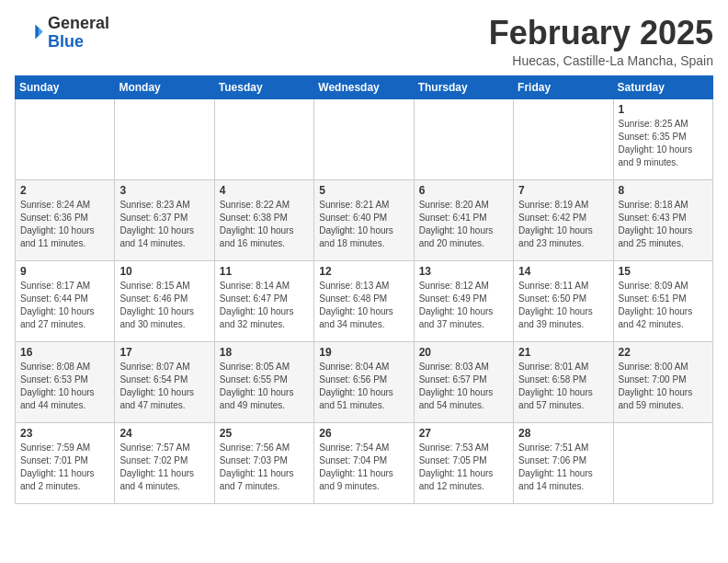  What do you see at coordinates (364, 41) in the screenshot?
I see `page-header: General Blue February 2025 Huecas, Casti…` at bounding box center [364, 41].